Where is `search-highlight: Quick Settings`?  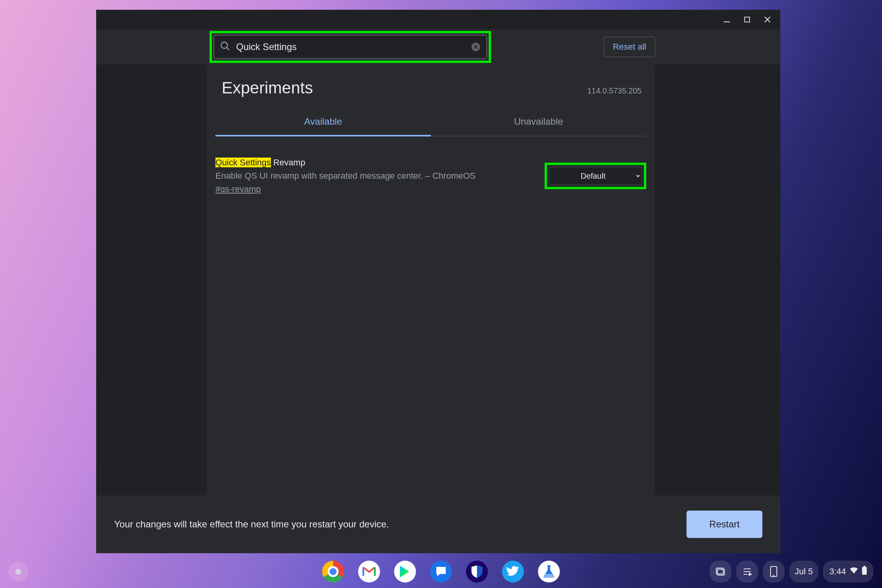 search-highlight: Quick Settings is located at coordinates (243, 163).